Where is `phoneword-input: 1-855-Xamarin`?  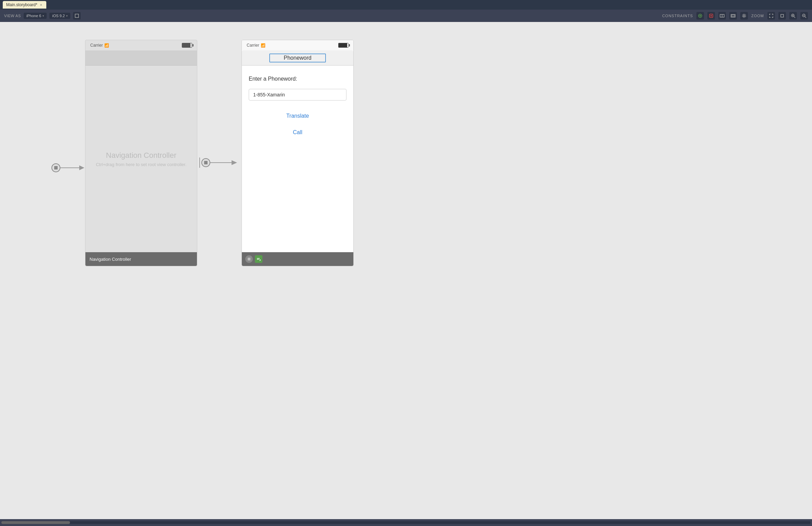
phoneword-input: 1-855-Xamarin is located at coordinates (298, 95).